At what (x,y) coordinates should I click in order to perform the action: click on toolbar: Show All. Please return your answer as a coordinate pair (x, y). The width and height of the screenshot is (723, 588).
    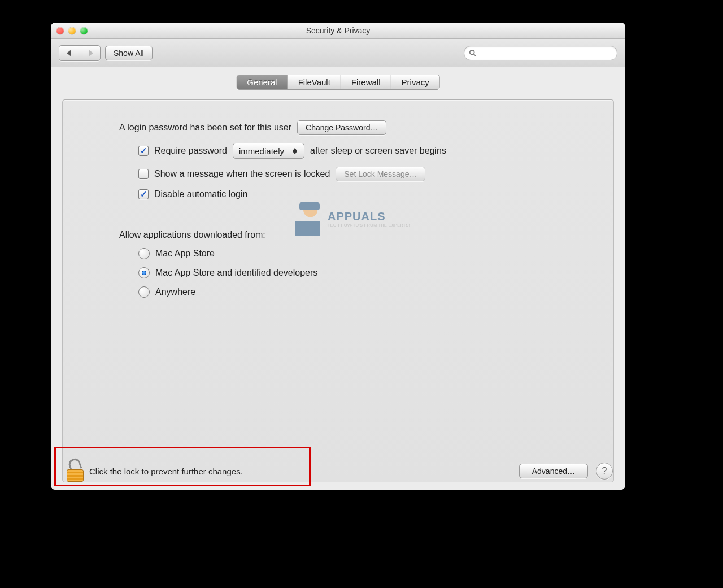
    Looking at the image, I should click on (338, 53).